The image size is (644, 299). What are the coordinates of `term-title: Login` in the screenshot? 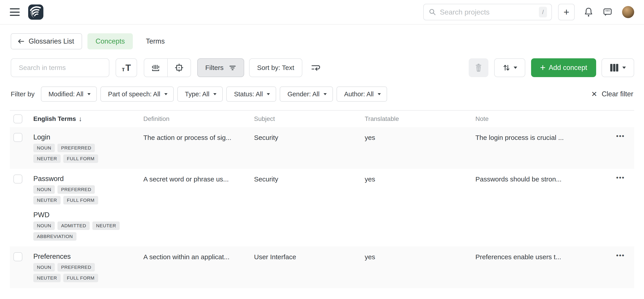 It's located at (88, 137).